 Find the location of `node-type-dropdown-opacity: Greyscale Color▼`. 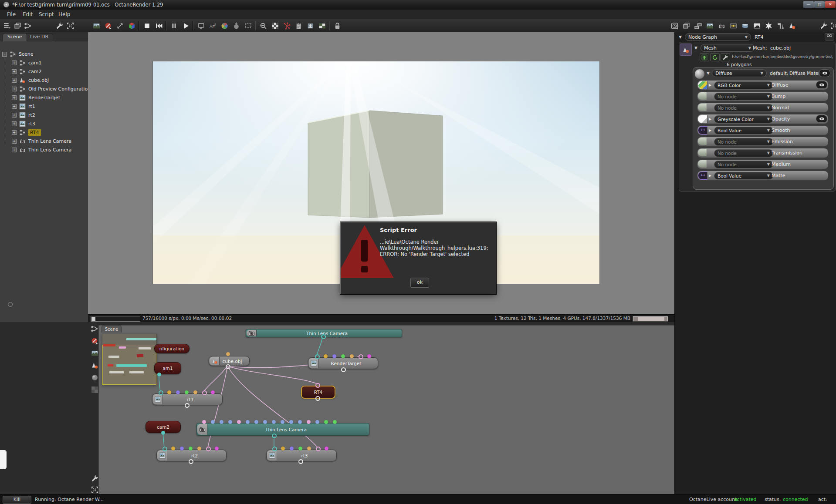

node-type-dropdown-opacity: Greyscale Color▼ is located at coordinates (744, 119).